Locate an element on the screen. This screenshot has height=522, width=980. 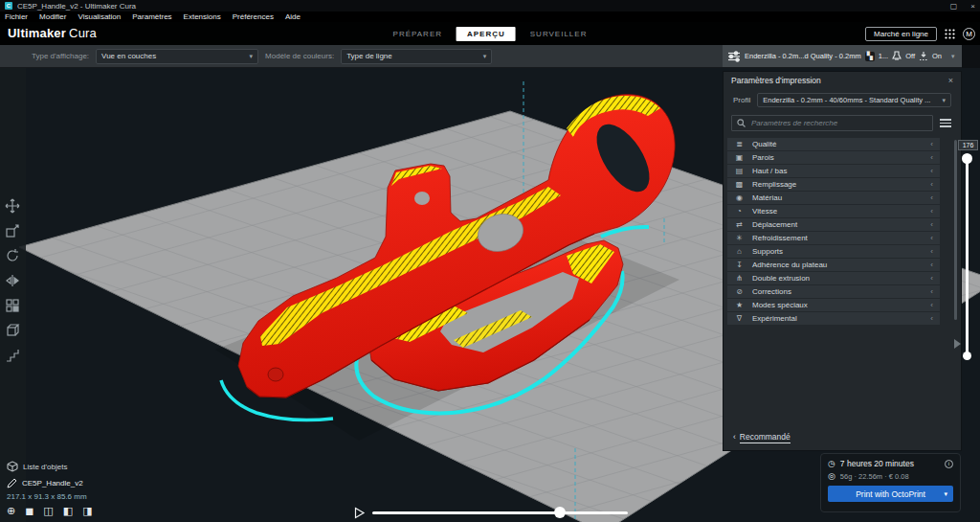
infill-icon: ▩ is located at coordinates (739, 184).